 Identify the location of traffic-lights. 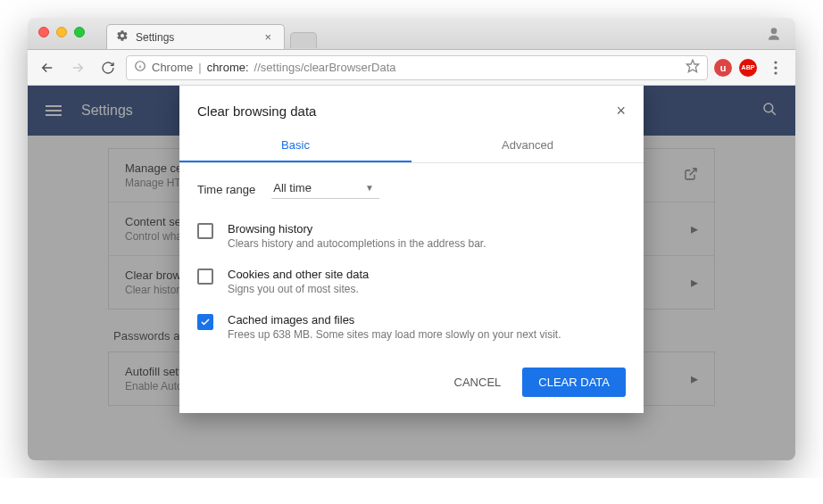
(62, 32).